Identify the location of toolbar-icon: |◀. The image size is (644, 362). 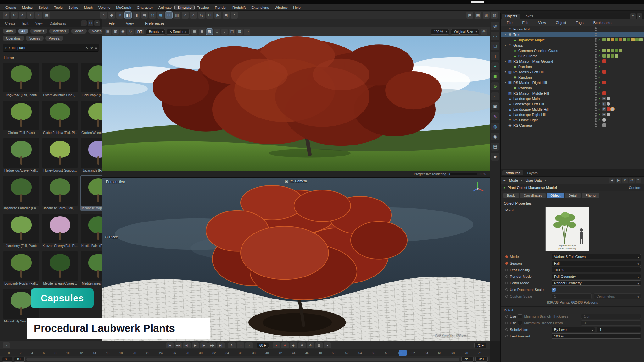
(170, 345).